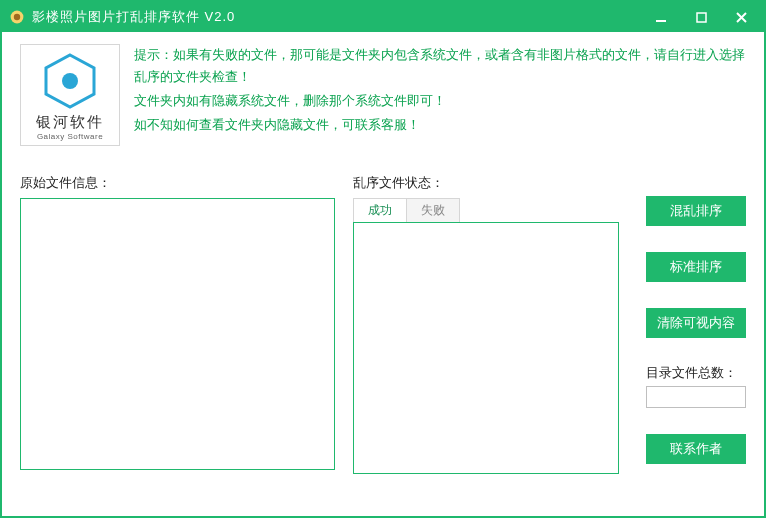  What do you see at coordinates (440, 66) in the screenshot?
I see `tip-line-1: 提示：如果有失败的文件，那可能是文件夹内包含系统文件，或者含有非图片格式的文件，…` at bounding box center [440, 66].